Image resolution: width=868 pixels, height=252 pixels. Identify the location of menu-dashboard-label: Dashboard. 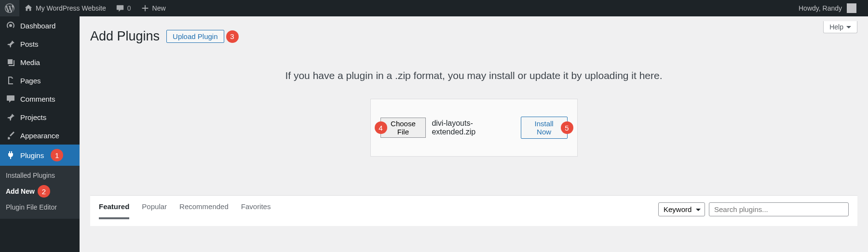
(38, 26).